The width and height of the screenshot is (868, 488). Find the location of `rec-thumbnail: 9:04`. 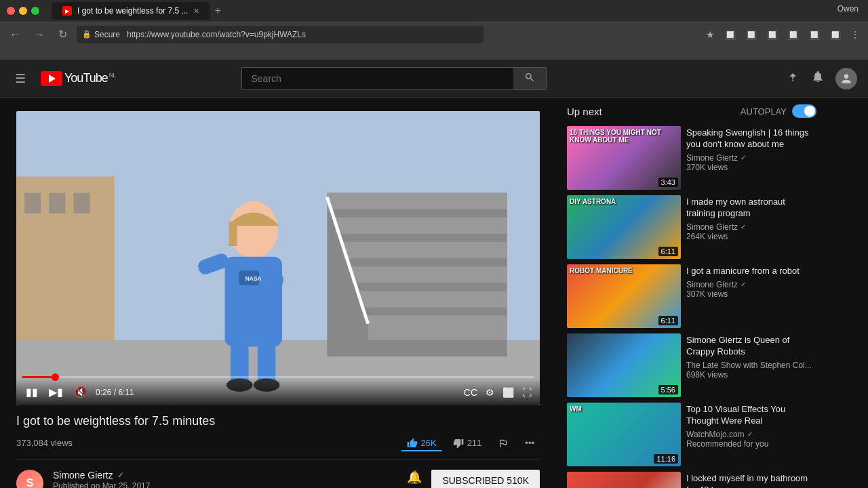

rec-thumbnail: 9:04 is located at coordinates (624, 480).